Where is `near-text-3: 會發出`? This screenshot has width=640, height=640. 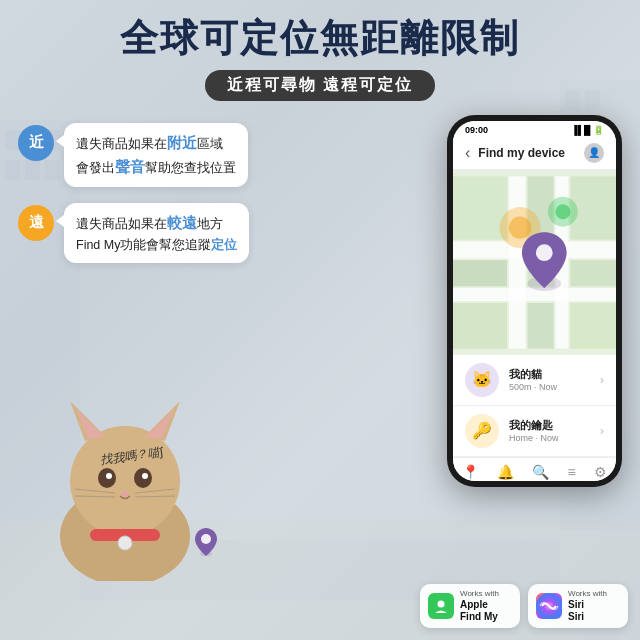 near-text-3: 會發出 is located at coordinates (96, 168).